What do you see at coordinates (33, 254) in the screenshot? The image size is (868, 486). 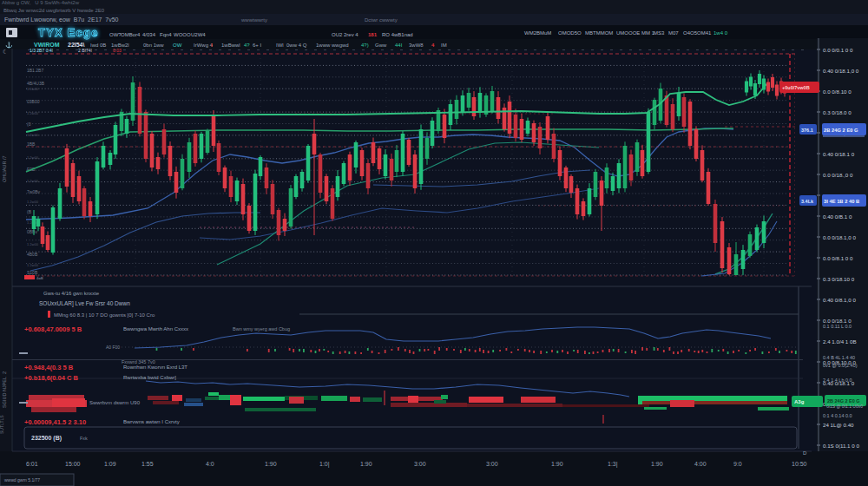 I see `svg-text: 4B0B` at bounding box center [33, 254].